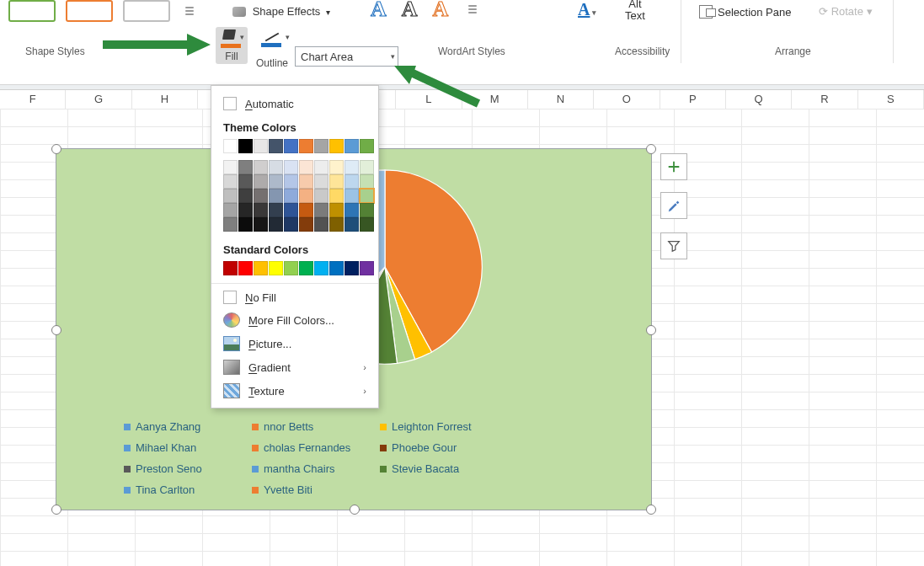 This screenshot has height=566, width=924. What do you see at coordinates (295, 344) in the screenshot?
I see `picture-fill-option: Picture...` at bounding box center [295, 344].